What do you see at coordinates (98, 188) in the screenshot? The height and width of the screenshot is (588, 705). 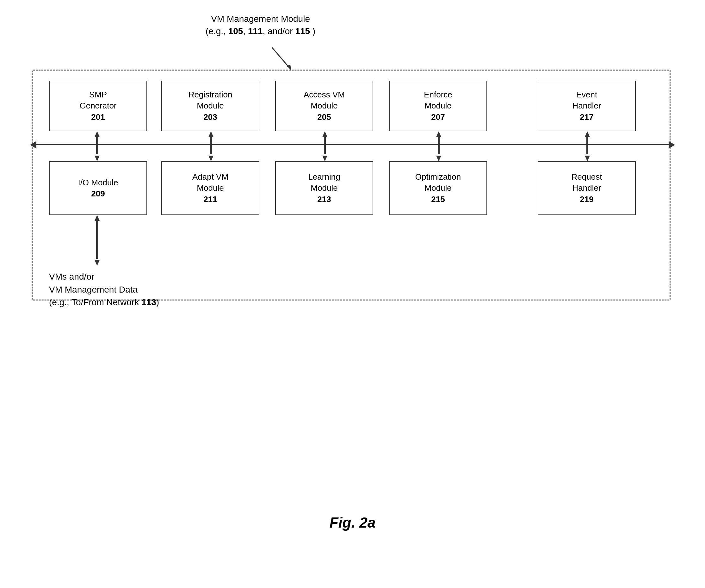 I see `module-io: I/O Module 209` at bounding box center [98, 188].